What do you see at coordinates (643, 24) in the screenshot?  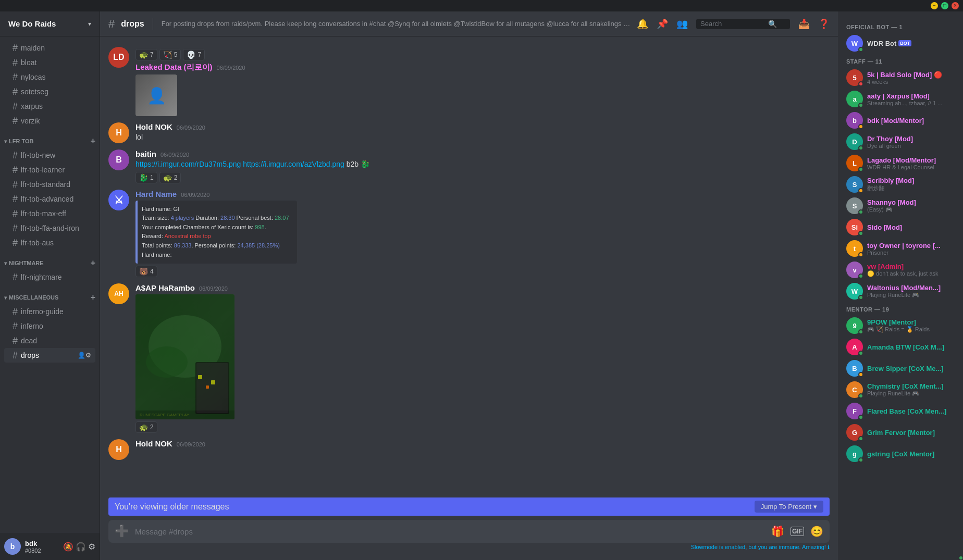 I see `notification-bell-icon: 🔔` at bounding box center [643, 24].